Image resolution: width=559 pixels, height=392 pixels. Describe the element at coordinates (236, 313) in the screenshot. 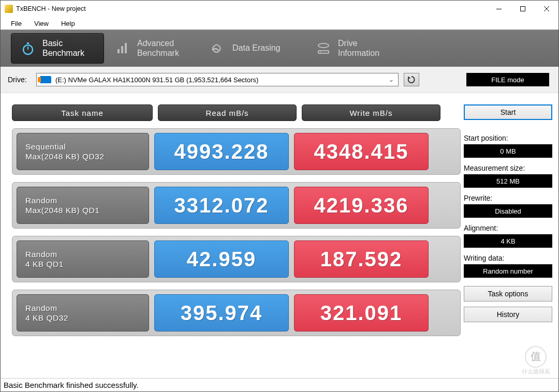

I see `result-row: Random 4 KB QD32 395.974 321.091` at that location.